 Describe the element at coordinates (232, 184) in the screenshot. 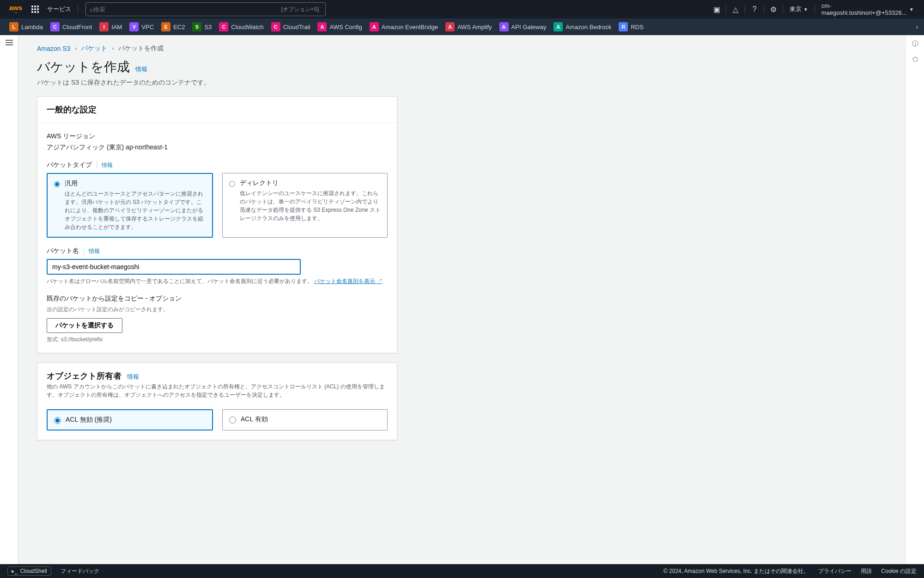

I see `bucket-type-directory-radio` at that location.